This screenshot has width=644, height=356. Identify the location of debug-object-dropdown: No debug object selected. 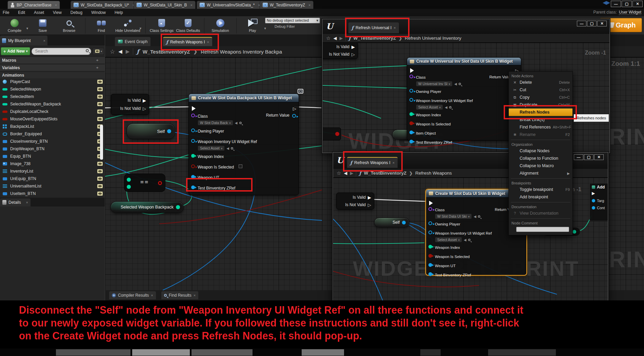
(293, 20).